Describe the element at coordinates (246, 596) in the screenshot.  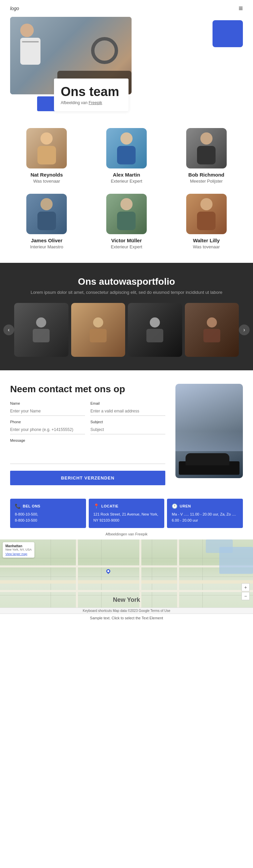
I see `map-zoom-out-button: −` at that location.